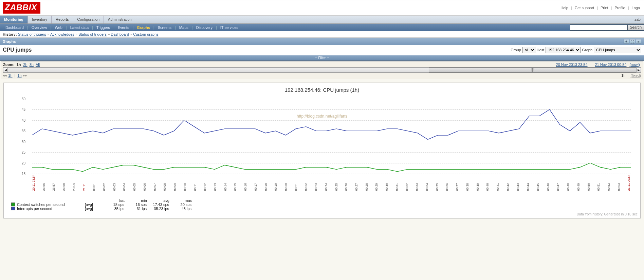 The height and width of the screenshot is (280, 644). Describe the element at coordinates (102, 205) in the screenshot. I see `legend-row: Context switches per second [avg] 18 sps…` at that location.